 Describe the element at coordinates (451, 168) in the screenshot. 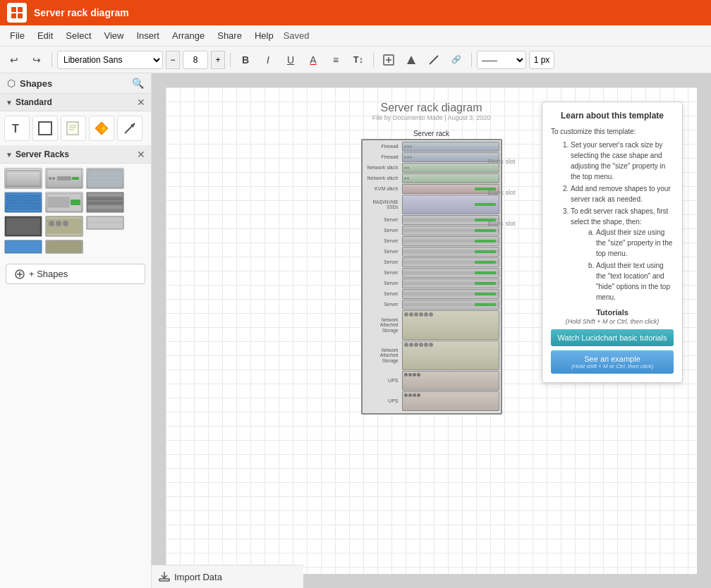

I see `switch-1-unit` at that location.